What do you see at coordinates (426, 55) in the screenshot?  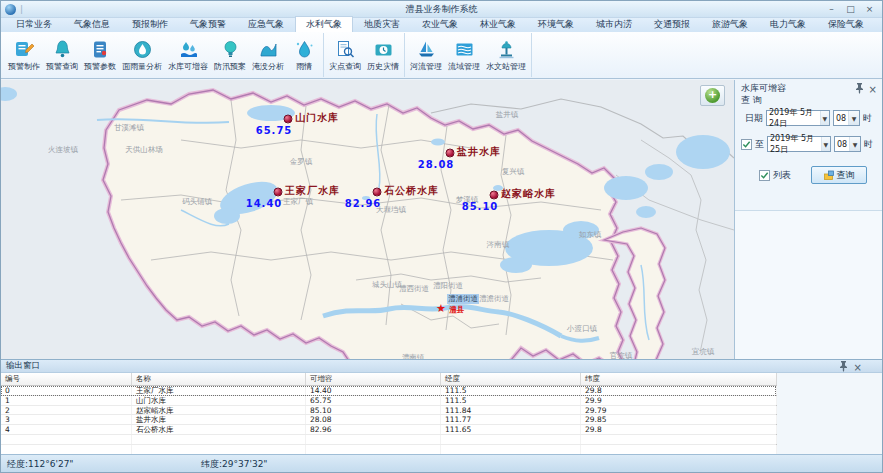 I see `toolbar-button-river-manage: 河流管理` at bounding box center [426, 55].